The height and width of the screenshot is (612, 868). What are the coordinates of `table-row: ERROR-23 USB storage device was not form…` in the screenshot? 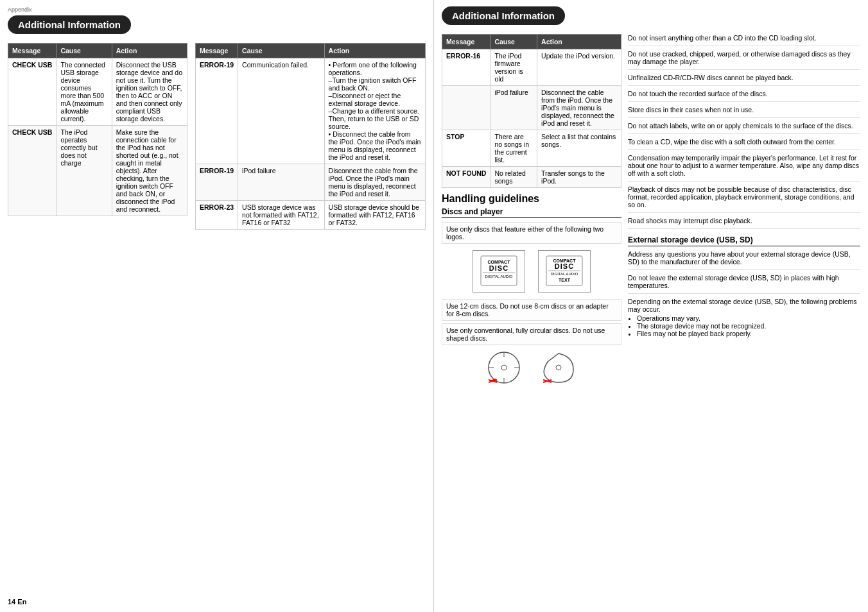 It's located at (311, 216).